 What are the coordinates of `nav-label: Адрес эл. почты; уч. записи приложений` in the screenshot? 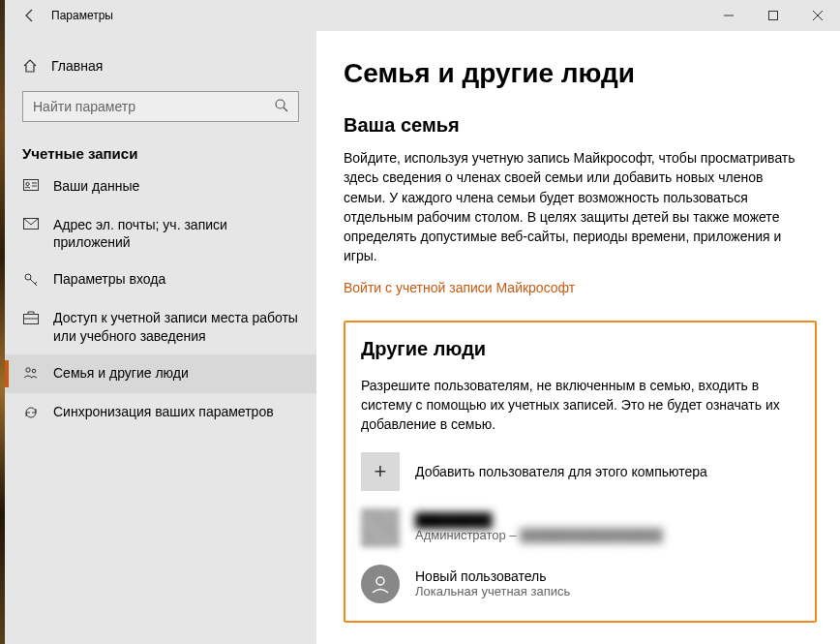 It's located at (176, 233).